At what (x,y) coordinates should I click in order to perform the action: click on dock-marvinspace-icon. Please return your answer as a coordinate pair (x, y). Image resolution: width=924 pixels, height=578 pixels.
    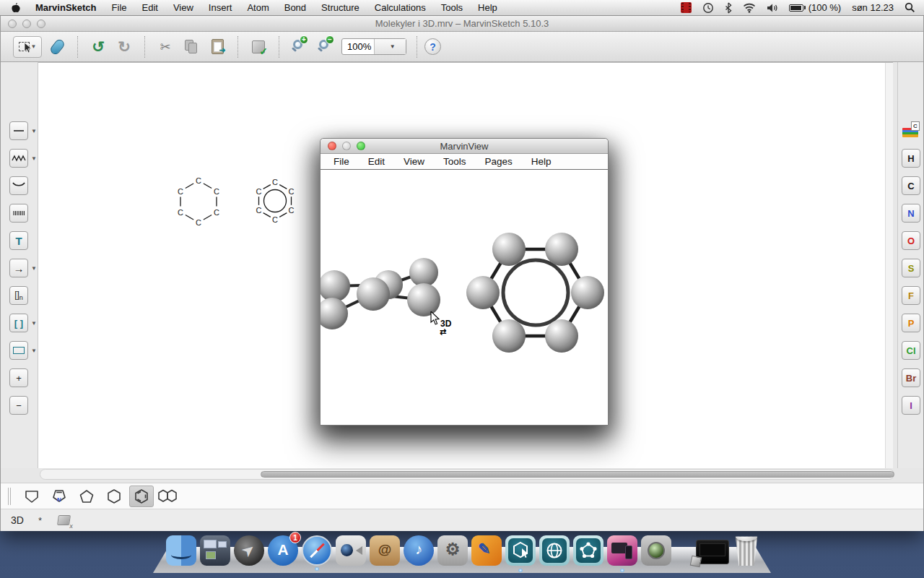
    Looking at the image, I should click on (554, 551).